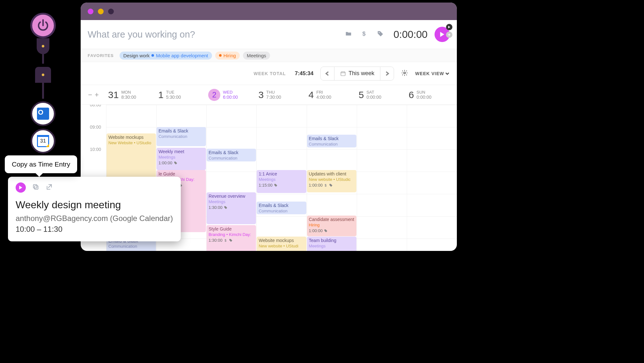  What do you see at coordinates (231, 238) in the screenshot?
I see `calendar-event: Style GuideBranding • Kimchi Day:1:30:00…` at bounding box center [231, 238].